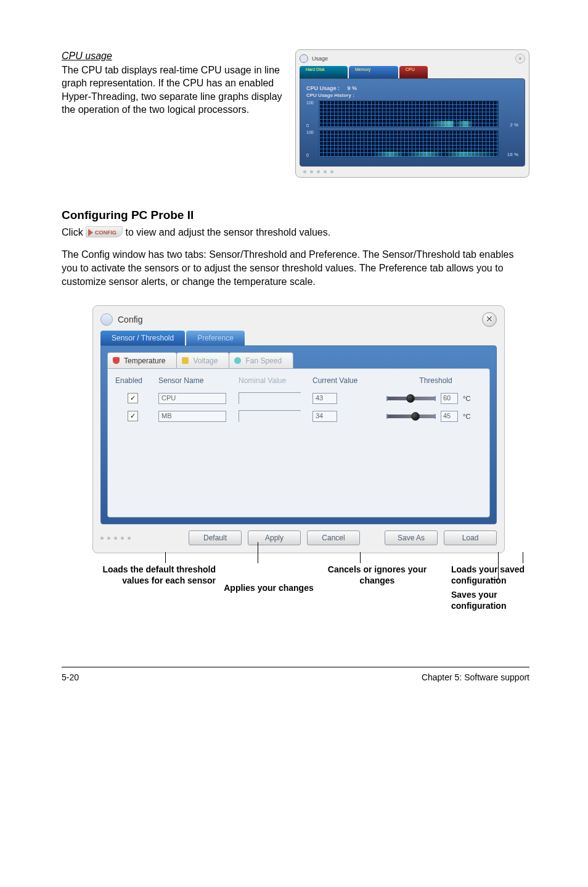 This screenshot has height=887, width=588. I want to click on cpu-graph1-percent: 2 %, so click(511, 125).